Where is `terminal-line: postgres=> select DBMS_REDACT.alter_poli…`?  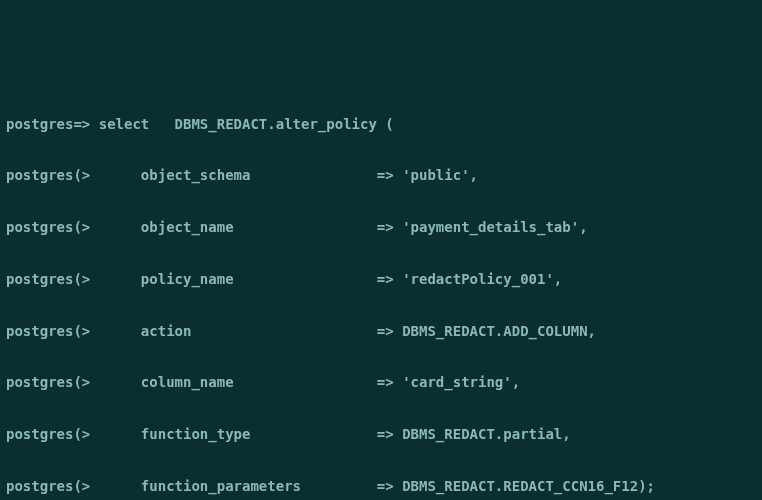
terminal-line: postgres=> select DBMS_REDACT.alter_poli… is located at coordinates (381, 125).